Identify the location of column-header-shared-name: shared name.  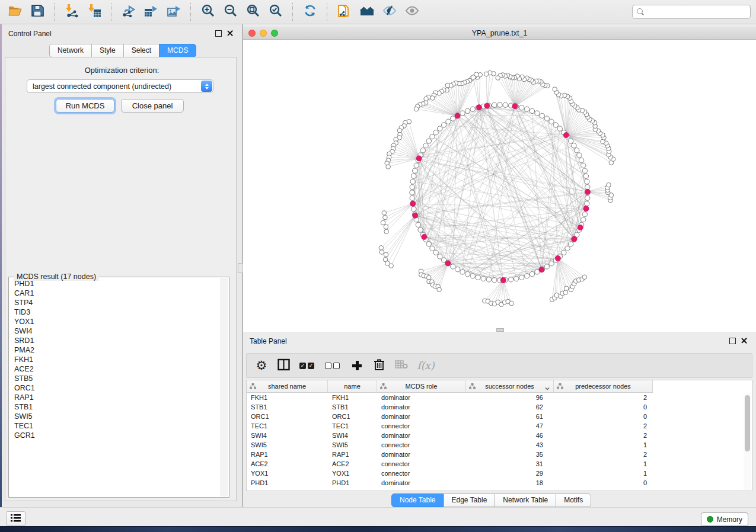
(287, 386).